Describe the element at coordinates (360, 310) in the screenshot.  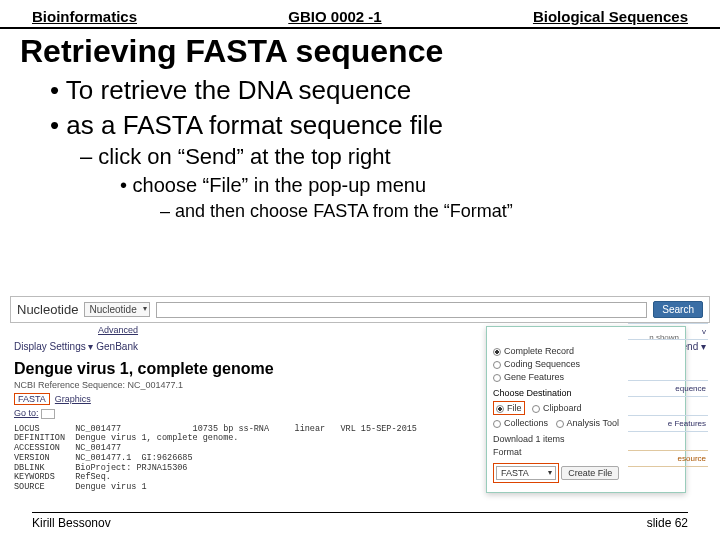
I see `ncbi-searchbar: Nucleotide Nucleotide Search` at that location.